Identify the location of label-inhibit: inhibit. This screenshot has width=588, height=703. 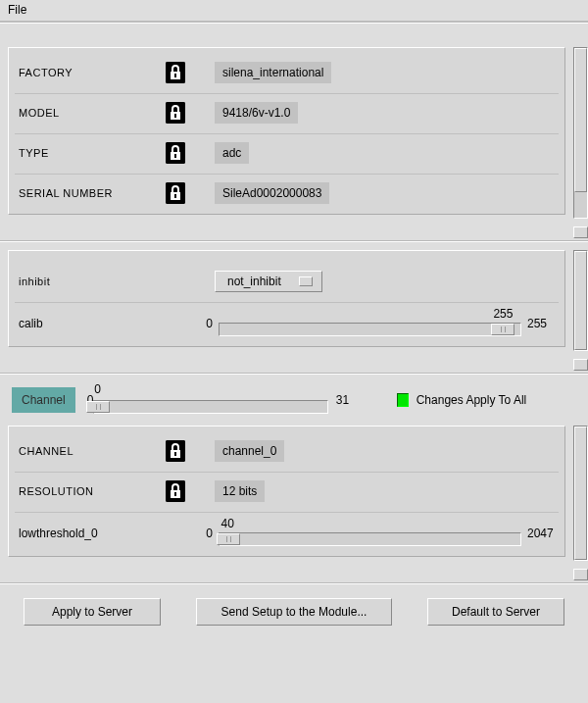
(117, 281).